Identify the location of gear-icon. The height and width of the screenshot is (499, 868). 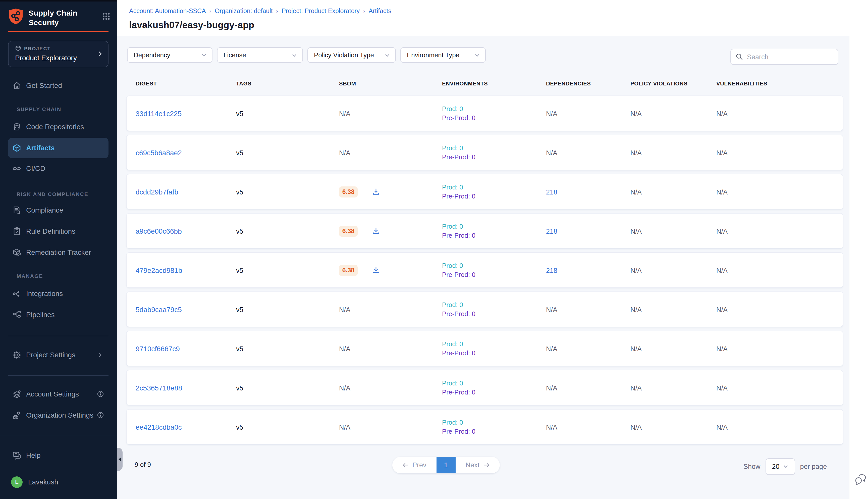
(17, 355).